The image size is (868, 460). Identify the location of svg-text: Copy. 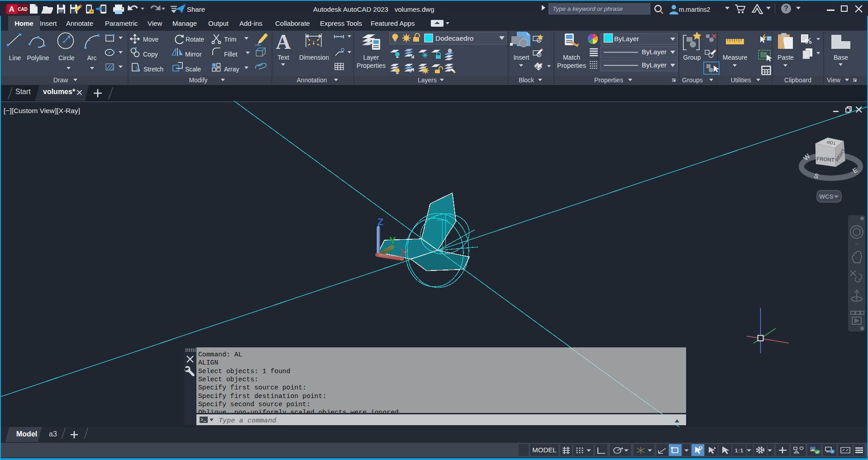
(150, 54).